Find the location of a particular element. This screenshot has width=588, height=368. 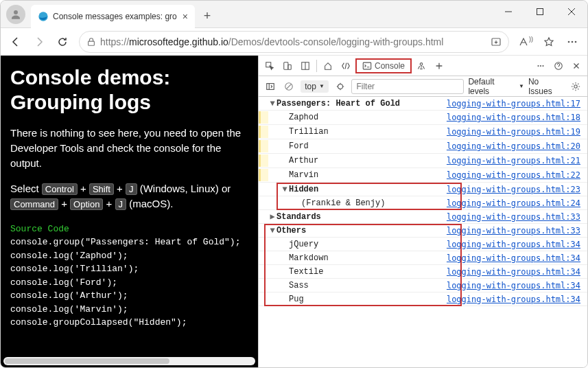

address-bar: https://microsoftedge.github.io/Demos/de… is located at coordinates (294, 42).